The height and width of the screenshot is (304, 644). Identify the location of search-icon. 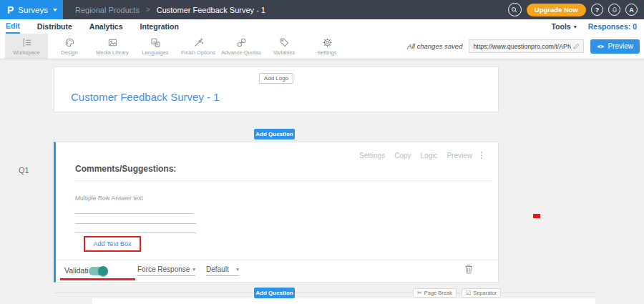
(514, 10).